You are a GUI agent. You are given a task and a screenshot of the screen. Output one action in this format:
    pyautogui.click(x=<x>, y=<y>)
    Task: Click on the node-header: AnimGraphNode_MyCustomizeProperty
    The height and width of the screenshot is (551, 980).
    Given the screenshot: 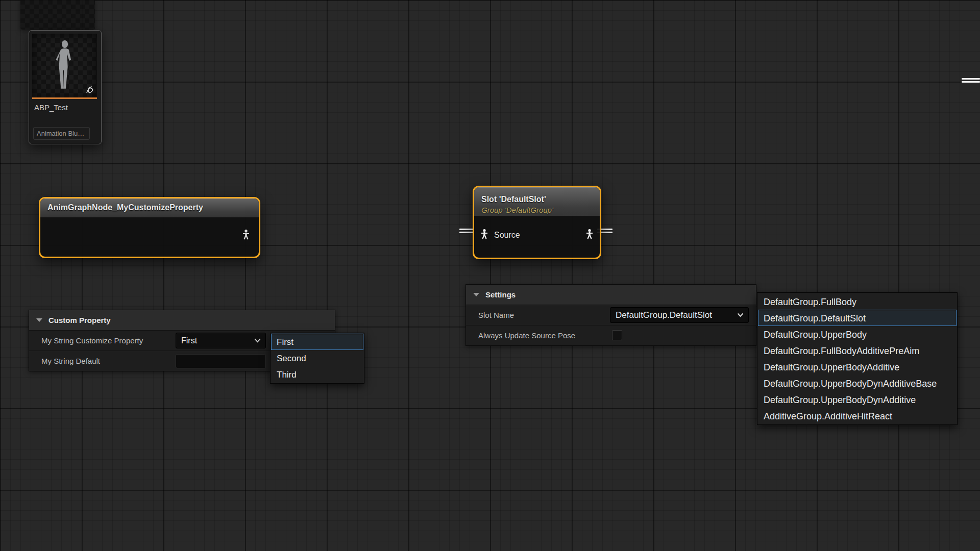 What is the action you would take?
    pyautogui.click(x=150, y=208)
    